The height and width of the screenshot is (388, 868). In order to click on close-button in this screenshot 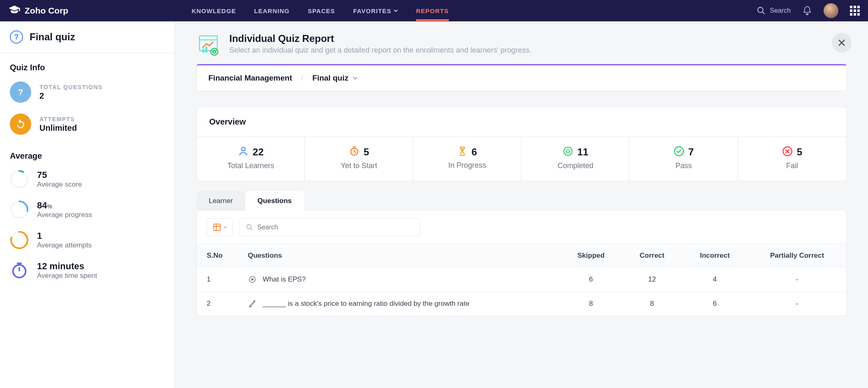, I will do `click(842, 43)`.